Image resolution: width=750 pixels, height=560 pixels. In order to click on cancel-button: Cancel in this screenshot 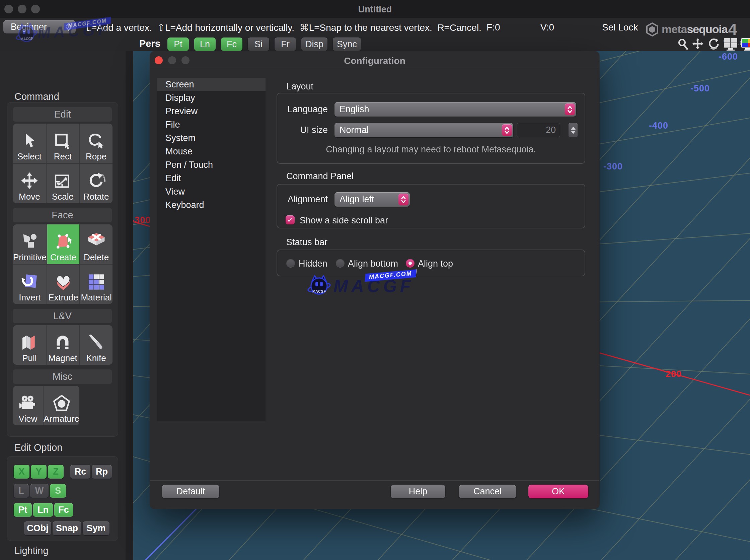, I will do `click(487, 492)`.